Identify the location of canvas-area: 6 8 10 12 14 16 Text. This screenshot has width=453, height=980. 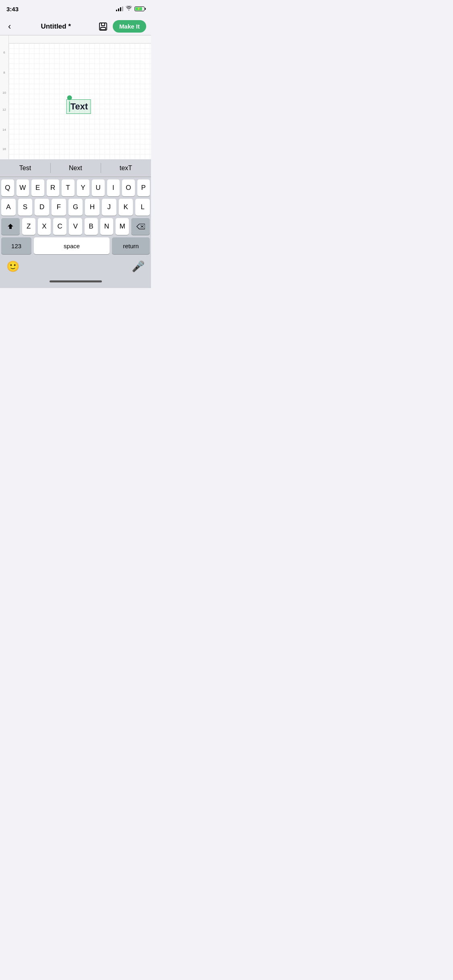
(76, 97).